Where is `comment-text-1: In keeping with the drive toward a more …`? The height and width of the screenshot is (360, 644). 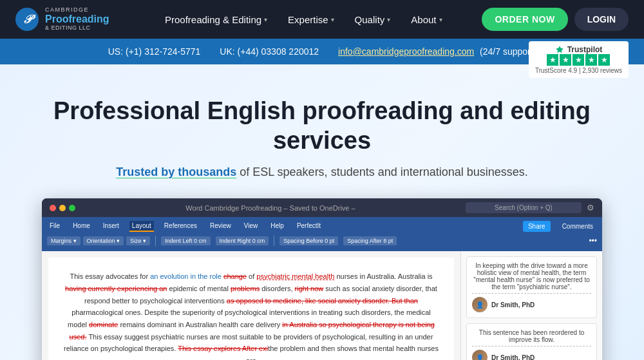
comment-text-1: In keeping with the drive toward a more … is located at coordinates (532, 276).